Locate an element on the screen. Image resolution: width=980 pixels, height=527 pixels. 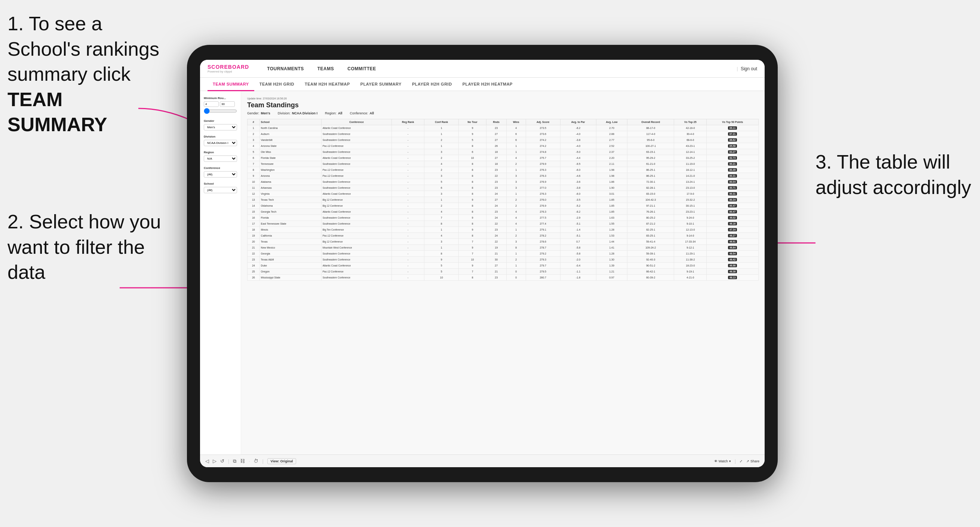
tab-player-h2h-heatmap: PLAYER H2H HEATMAP is located at coordinates (488, 84).